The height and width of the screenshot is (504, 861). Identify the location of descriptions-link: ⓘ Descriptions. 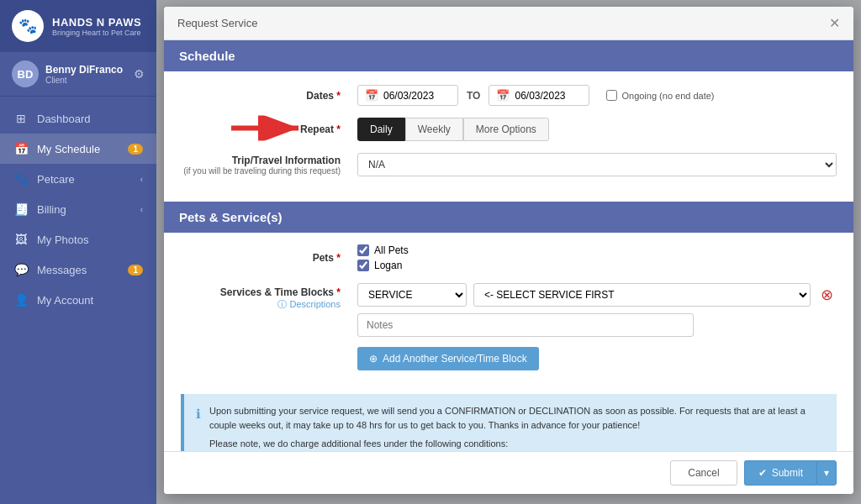
(309, 304).